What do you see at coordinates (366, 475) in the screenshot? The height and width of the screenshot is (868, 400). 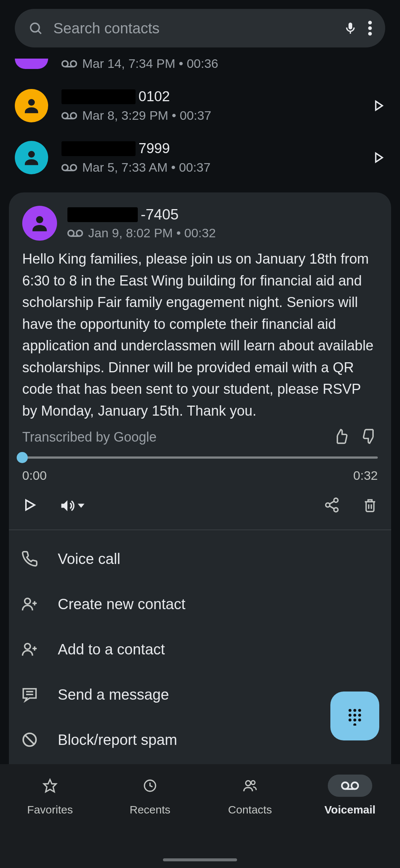 I see `time-total: 0:32` at bounding box center [366, 475].